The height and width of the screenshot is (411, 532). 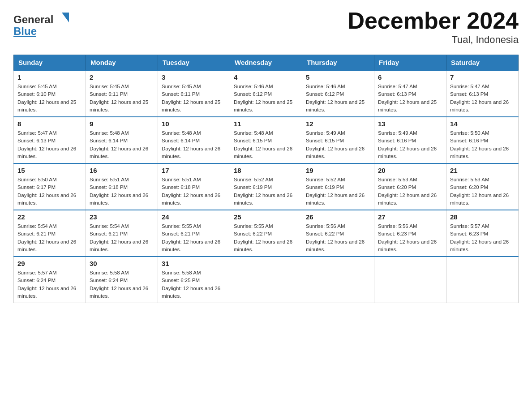 I want to click on calendar-week-row: 15 Sunrise: 5:50 AM Sunset: 6:17 PM Dayl…, so click(x=266, y=187).